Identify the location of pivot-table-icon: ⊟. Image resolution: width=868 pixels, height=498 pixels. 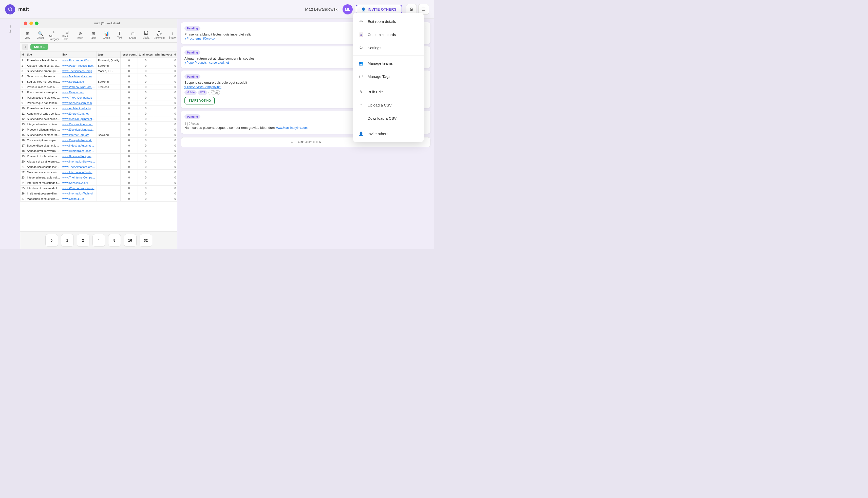
(67, 32).